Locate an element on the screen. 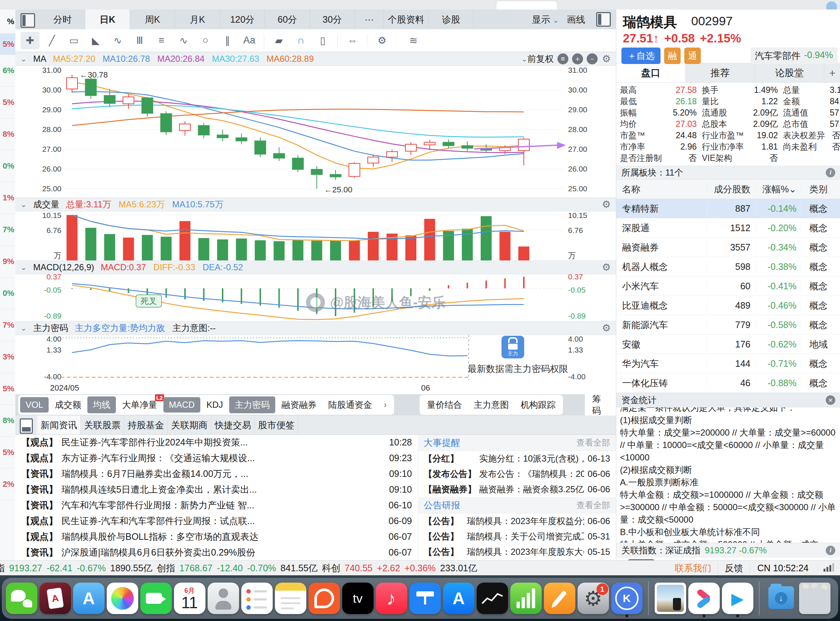  contact-us-link: 联系我们 is located at coordinates (693, 568).